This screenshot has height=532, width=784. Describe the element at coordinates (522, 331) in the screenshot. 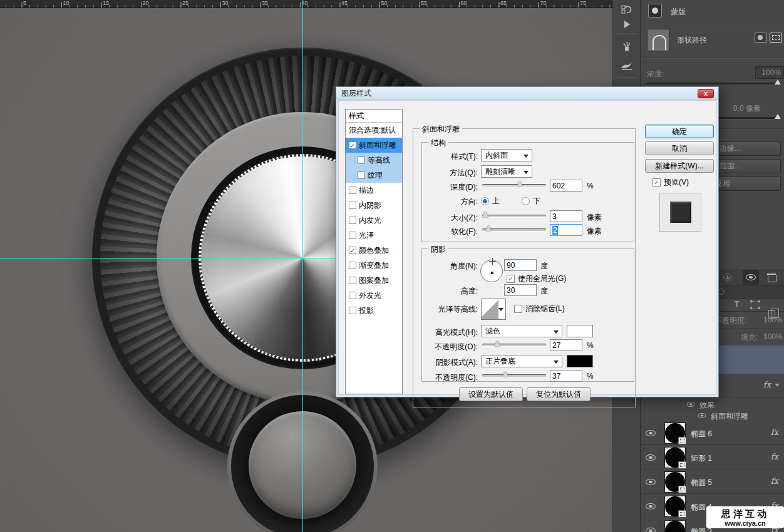

I see `highlight-mode-dropdown: 滤色` at that location.